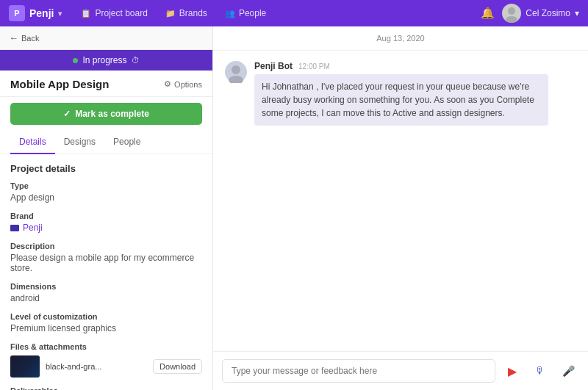  What do you see at coordinates (415, 93) in the screenshot?
I see `message-content: Penji Bot 12:00 PM Hi Johnathan , I've p…` at bounding box center [415, 93].